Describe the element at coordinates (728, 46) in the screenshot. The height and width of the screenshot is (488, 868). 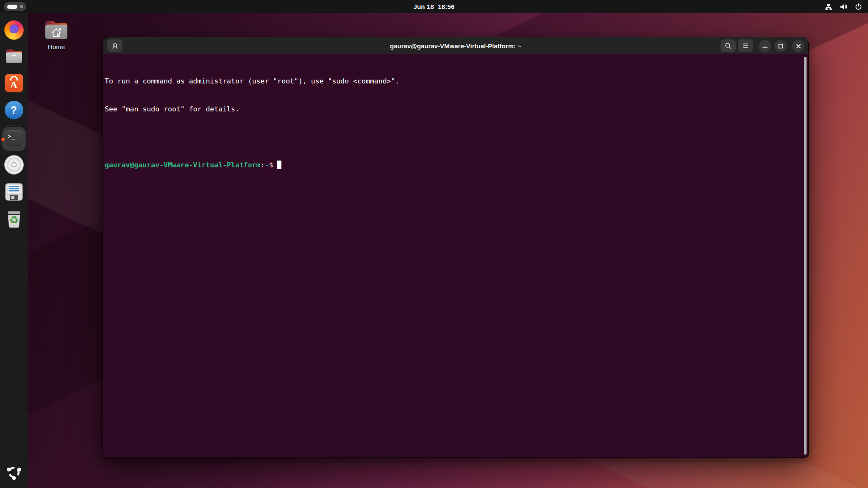
I see `search-icon` at that location.